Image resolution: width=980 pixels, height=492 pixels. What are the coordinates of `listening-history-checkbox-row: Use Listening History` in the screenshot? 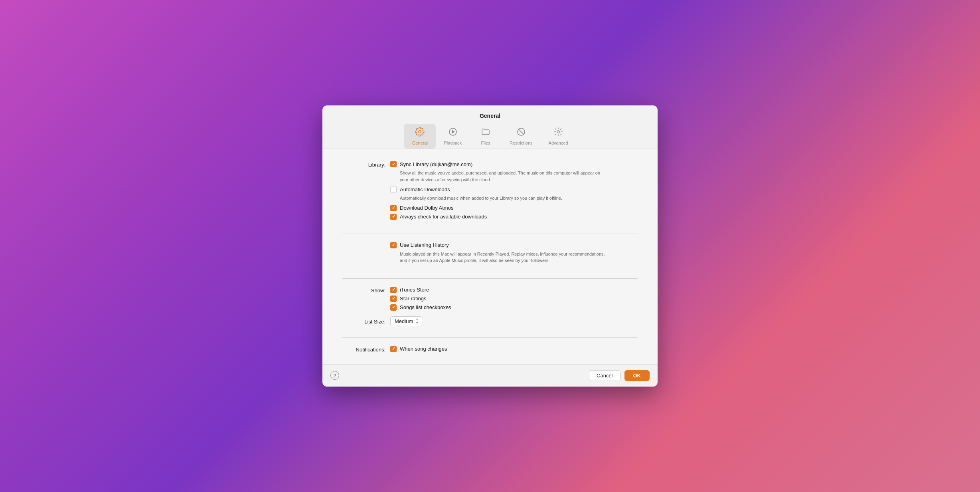 It's located at (514, 245).